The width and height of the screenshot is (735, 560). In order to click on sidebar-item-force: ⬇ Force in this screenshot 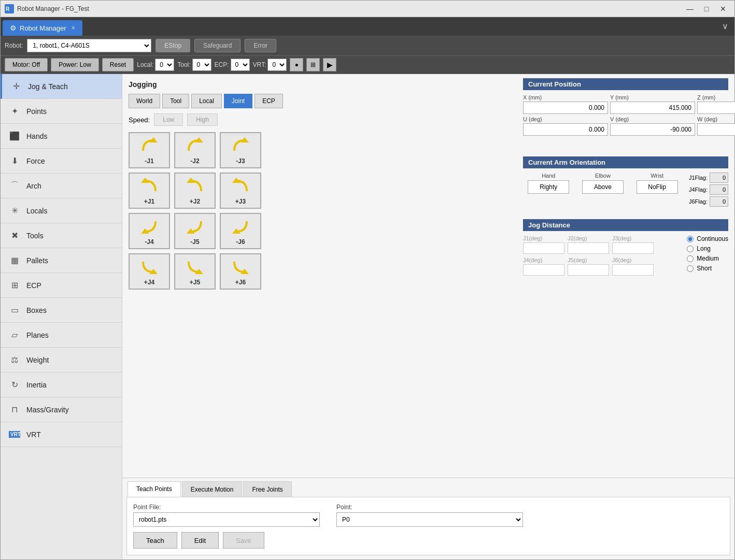, I will do `click(61, 161)`.